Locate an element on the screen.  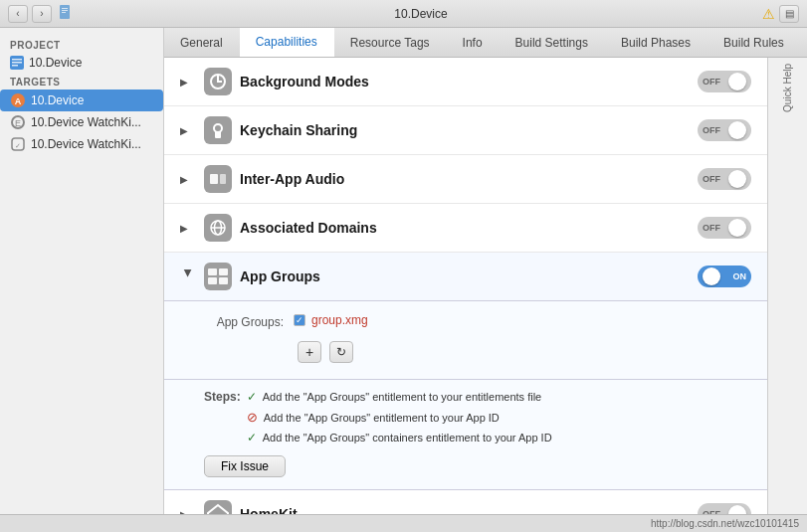
capability-associated-domains: ▶ Associated Domains OFF is located at coordinates (466, 229).